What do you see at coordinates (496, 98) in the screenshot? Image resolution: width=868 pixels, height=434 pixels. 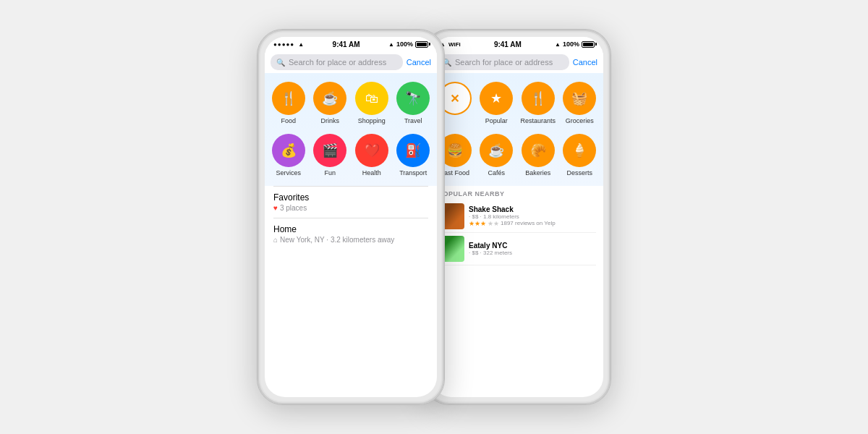 I see `popular-circle: ★` at bounding box center [496, 98].